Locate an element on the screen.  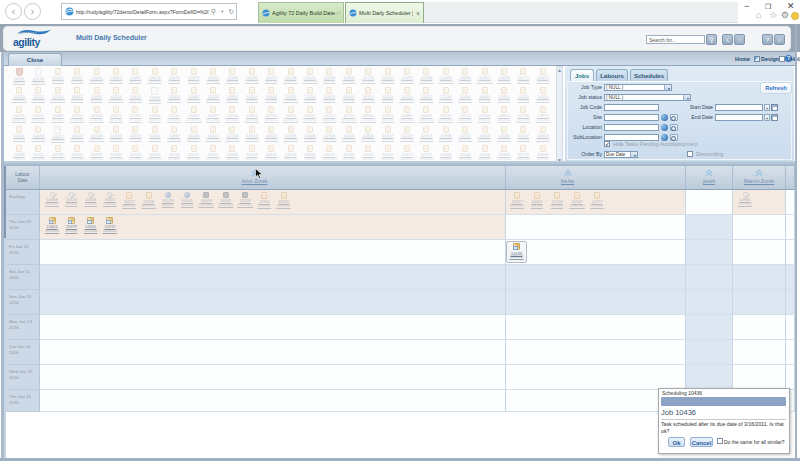
task-item: 107009/17/2011 is located at coordinates (348, 134).